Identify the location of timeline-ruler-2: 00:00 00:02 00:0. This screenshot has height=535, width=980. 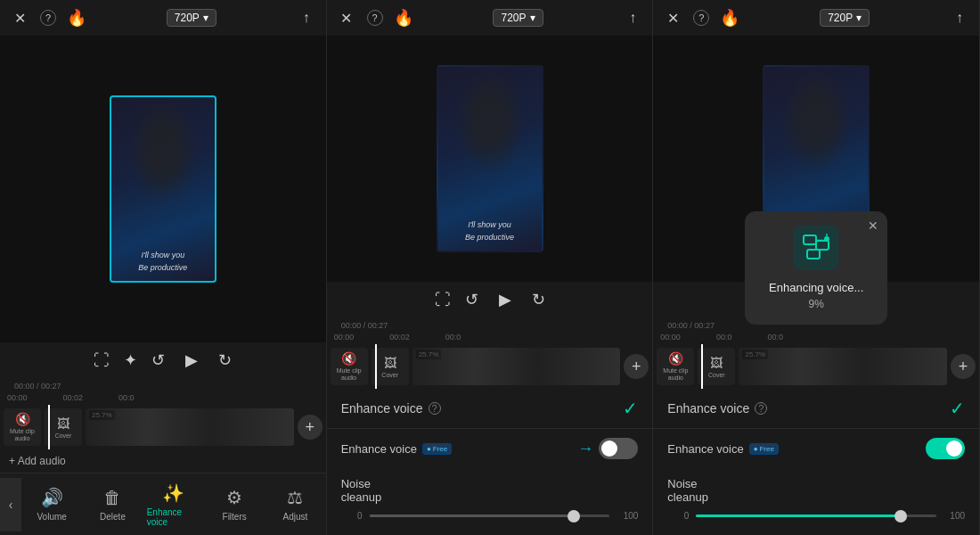
(490, 337).